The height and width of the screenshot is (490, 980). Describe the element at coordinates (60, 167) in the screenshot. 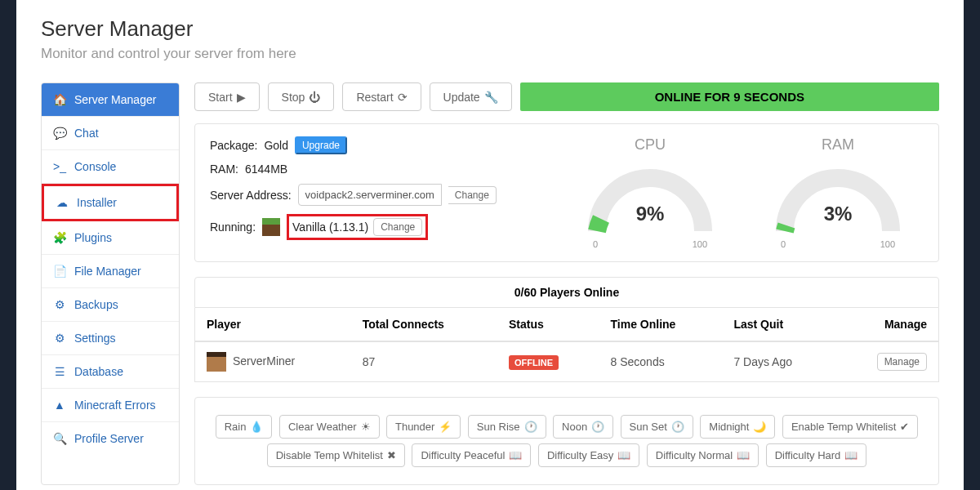

I see `terminal-icon: >_` at that location.